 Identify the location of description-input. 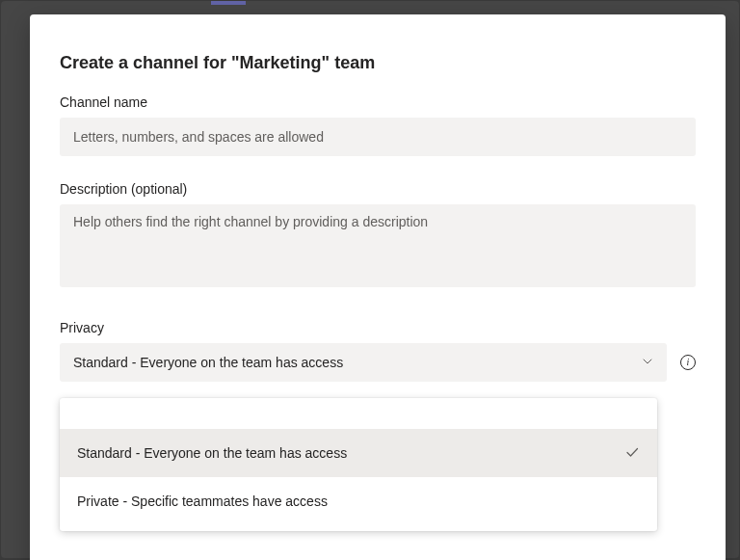
(378, 246).